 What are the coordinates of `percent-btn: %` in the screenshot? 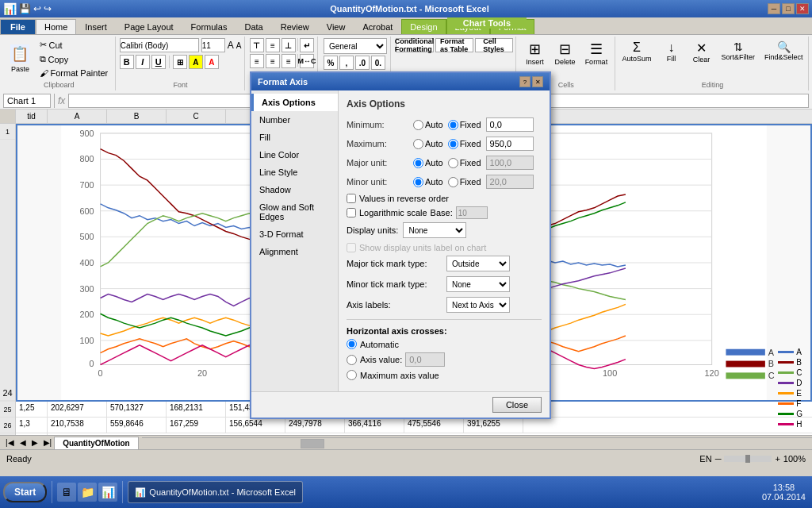 It's located at (331, 63).